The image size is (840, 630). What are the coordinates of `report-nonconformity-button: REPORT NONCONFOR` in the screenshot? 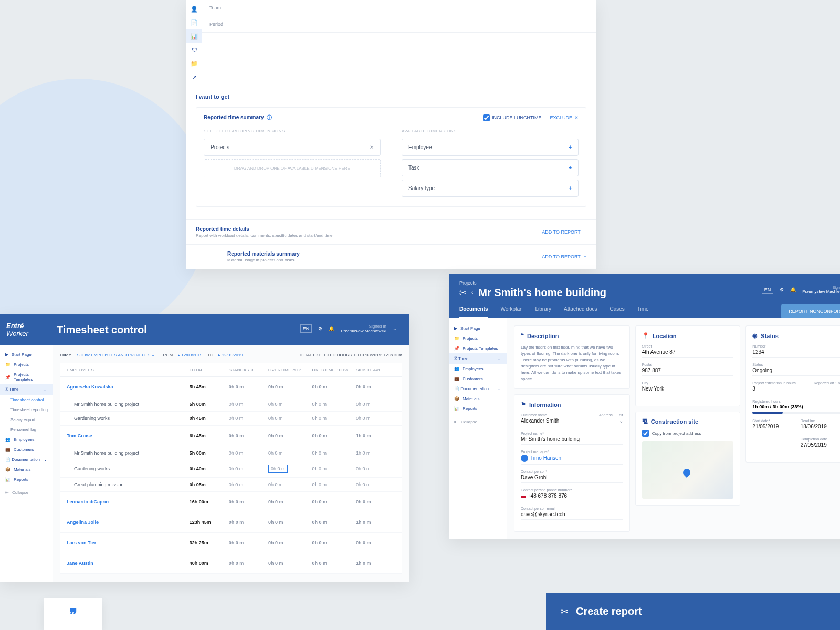 It's located at (811, 311).